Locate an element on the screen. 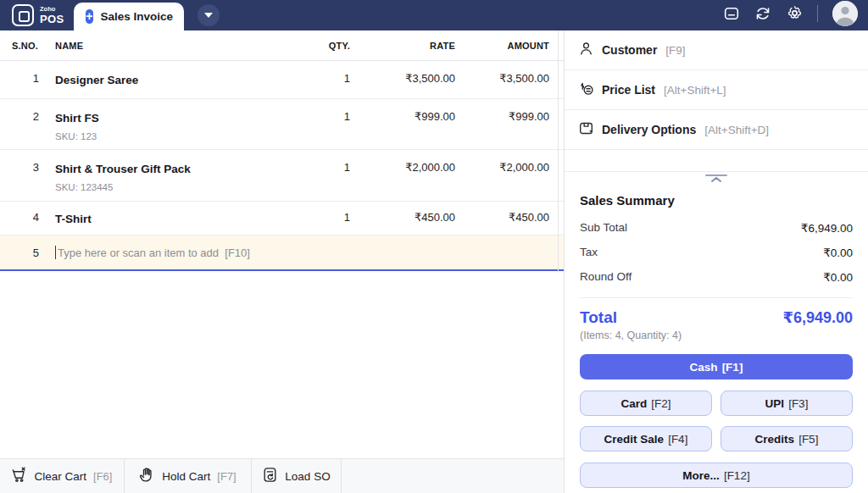 The height and width of the screenshot is (493, 868). upi-button: UPI [F3] is located at coordinates (787, 403).